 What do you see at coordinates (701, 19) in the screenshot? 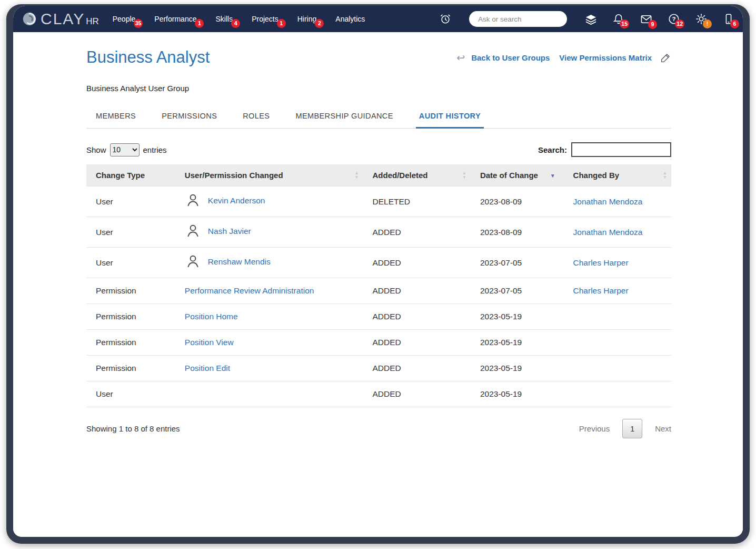
I see `gear-icon: !` at bounding box center [701, 19].